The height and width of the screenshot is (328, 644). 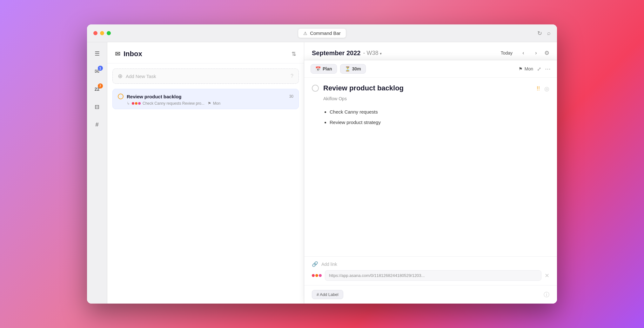 I want to click on task-item: Review product backlog 30 ↳ Check Canny …, so click(x=206, y=99).